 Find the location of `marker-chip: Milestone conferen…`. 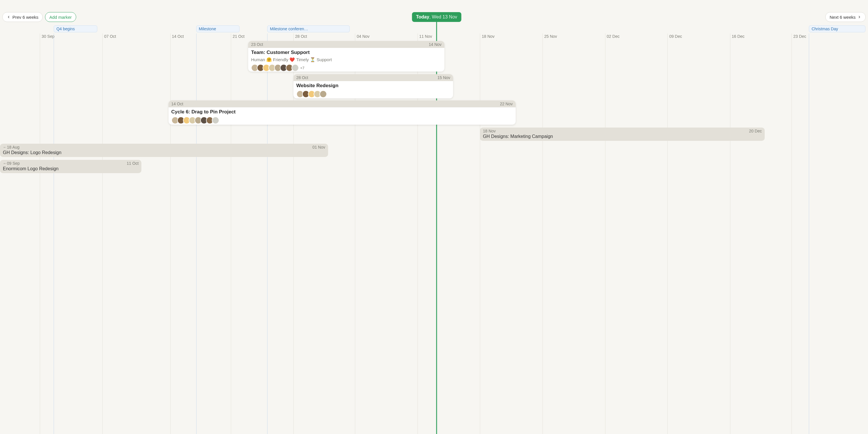

marker-chip: Milestone conferen… is located at coordinates (309, 29).